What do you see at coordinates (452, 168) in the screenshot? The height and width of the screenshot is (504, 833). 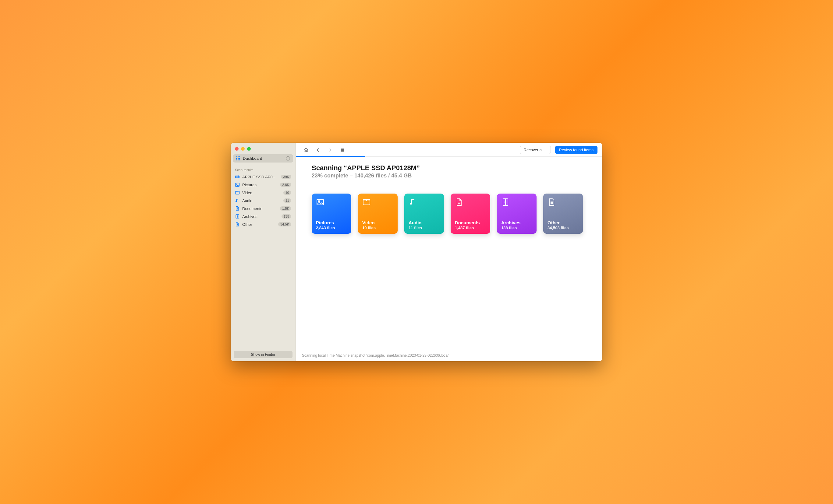 I see `scan-title: Scanning “APPLE SSD AP0128M”` at bounding box center [452, 168].